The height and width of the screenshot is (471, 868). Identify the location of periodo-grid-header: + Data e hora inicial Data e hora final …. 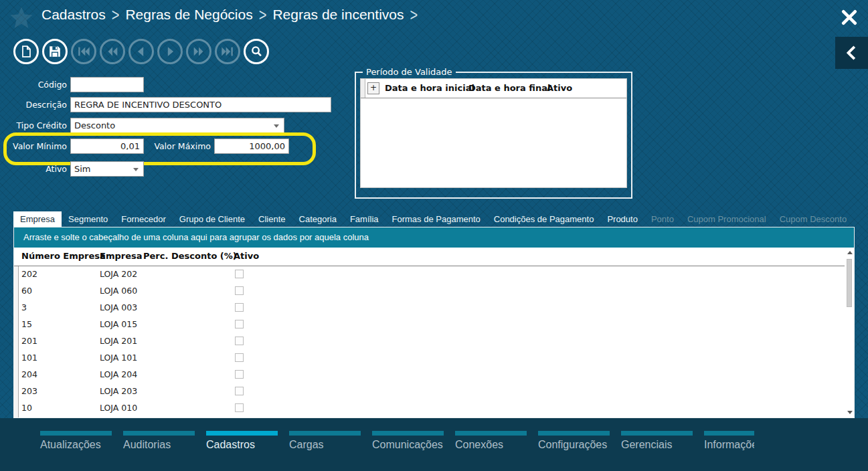
(494, 88).